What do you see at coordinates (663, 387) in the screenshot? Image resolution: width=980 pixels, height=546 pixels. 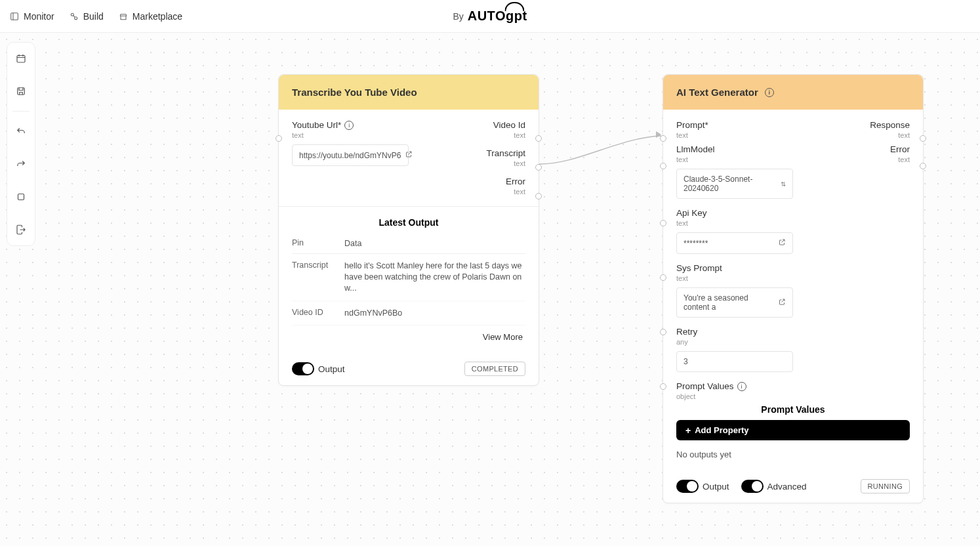 I see `port-in-promptvalues` at bounding box center [663, 387].